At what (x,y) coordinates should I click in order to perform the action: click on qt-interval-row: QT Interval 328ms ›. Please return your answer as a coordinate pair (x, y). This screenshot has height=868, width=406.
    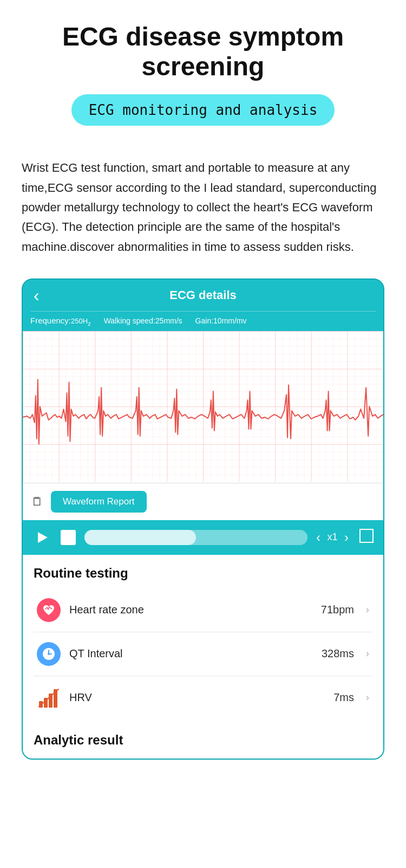
    Looking at the image, I should click on (203, 655).